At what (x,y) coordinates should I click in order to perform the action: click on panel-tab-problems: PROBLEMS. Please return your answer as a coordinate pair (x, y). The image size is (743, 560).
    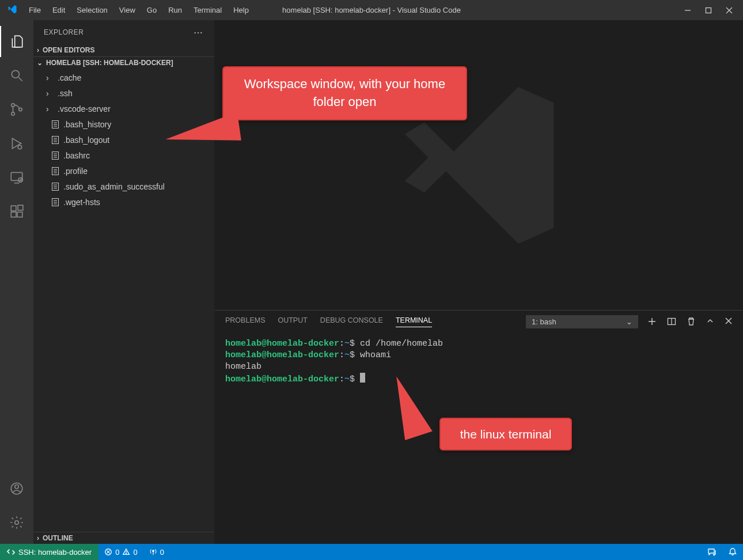
    Looking at the image, I should click on (245, 321).